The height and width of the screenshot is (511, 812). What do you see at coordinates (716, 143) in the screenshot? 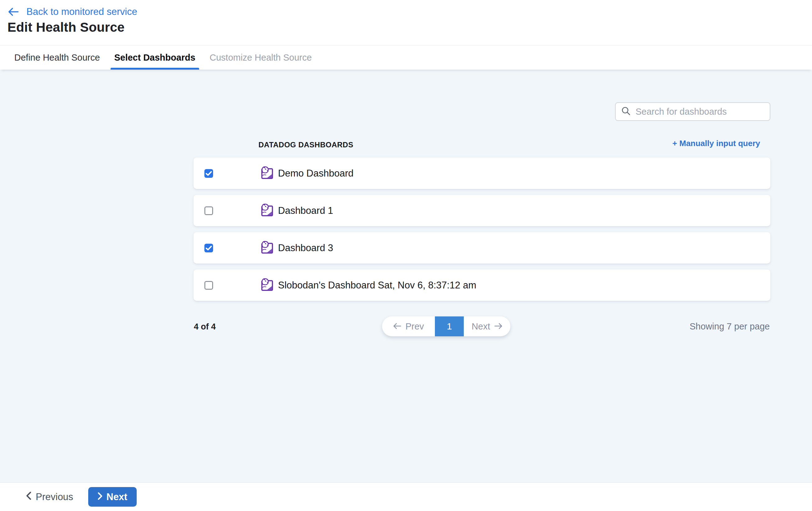
I see `manually-input-query-link: + Manually input query` at bounding box center [716, 143].